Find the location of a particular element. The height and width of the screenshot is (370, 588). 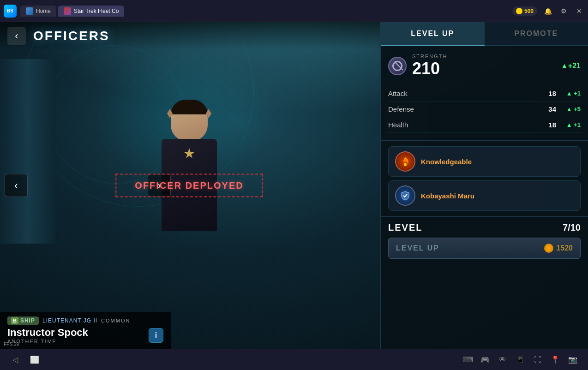

coin-currency: 500 is located at coordinates (525, 11).